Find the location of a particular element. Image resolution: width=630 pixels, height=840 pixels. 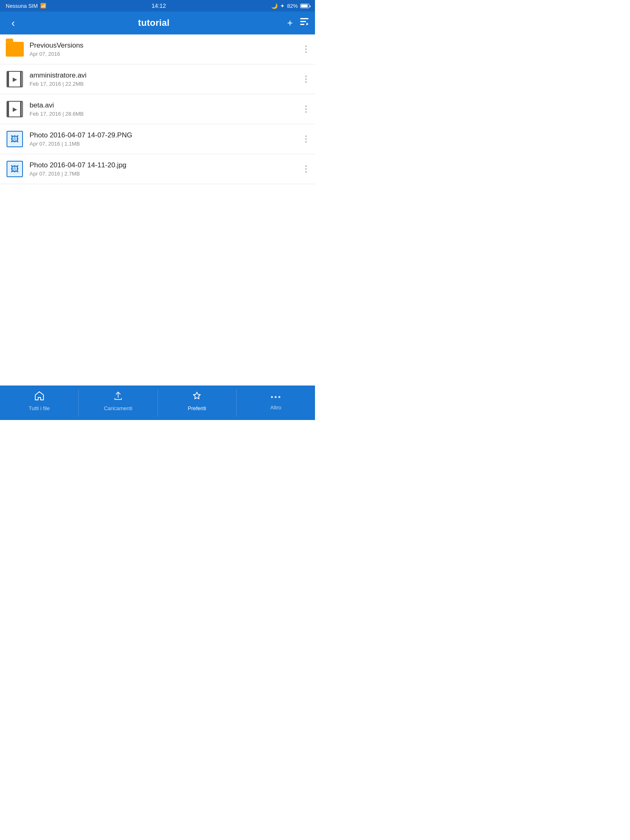

status-bar: Nessuna SIM 📶 14:12 🌙 ✦ 82% is located at coordinates (158, 6).